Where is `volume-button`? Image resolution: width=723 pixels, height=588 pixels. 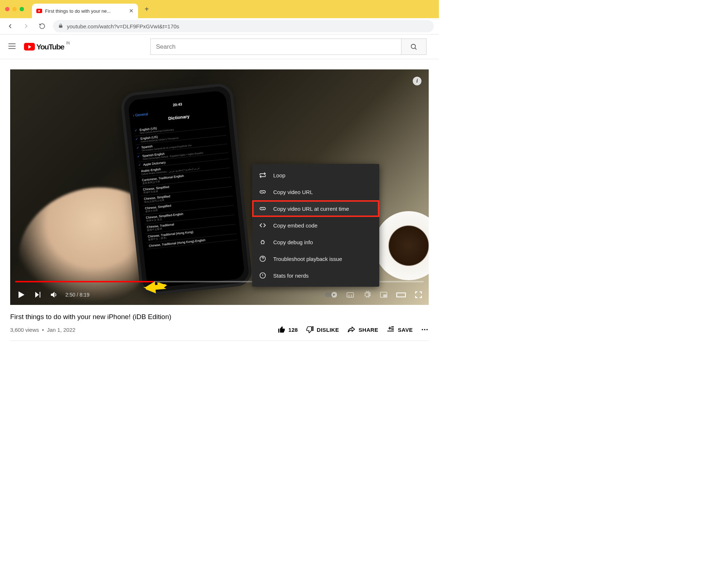
volume-button is located at coordinates (54, 295).